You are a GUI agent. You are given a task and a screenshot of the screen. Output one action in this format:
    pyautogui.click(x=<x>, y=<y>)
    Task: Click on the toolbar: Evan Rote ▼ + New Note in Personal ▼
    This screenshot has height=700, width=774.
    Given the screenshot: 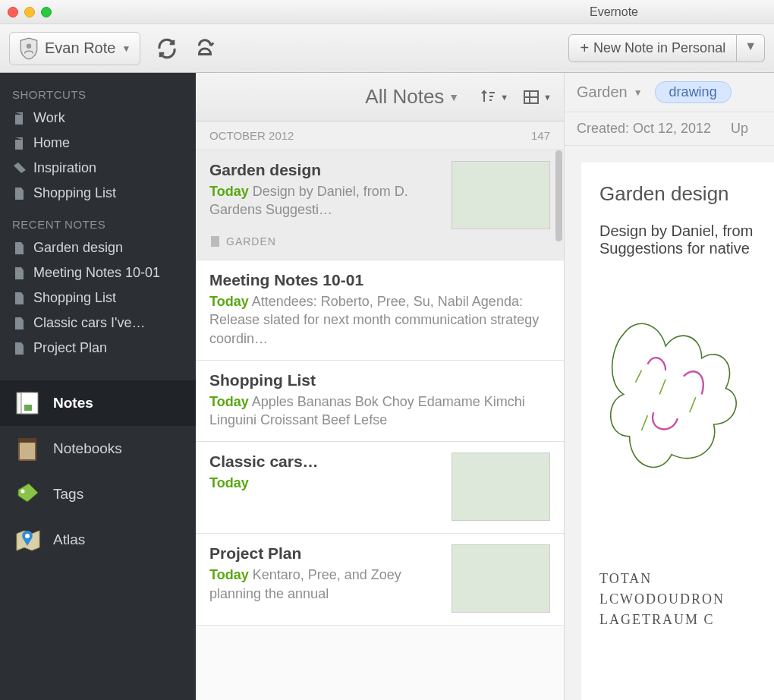 What is the action you would take?
    pyautogui.click(x=387, y=49)
    